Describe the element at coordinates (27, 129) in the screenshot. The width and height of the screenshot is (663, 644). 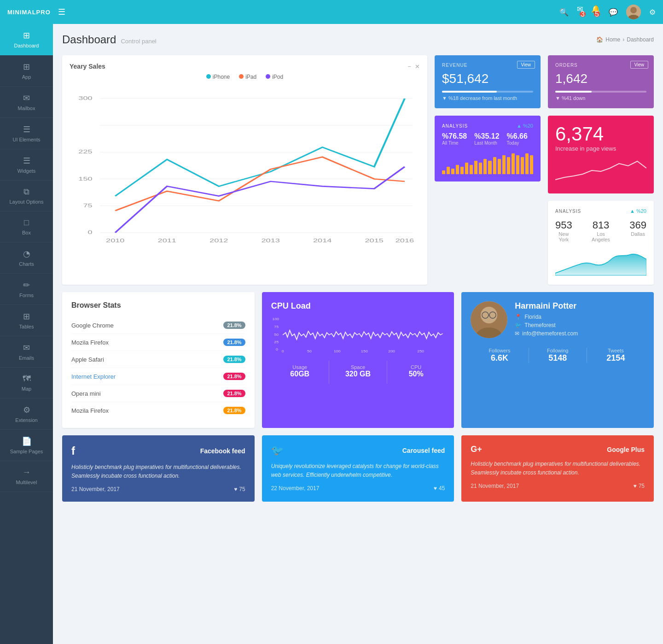
I see `ui-elements-icon: ☰` at that location.